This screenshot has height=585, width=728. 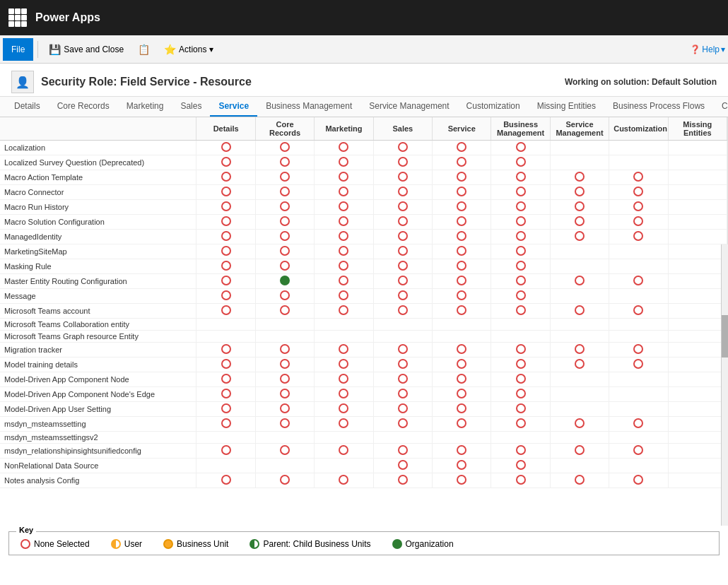 What do you see at coordinates (146, 107) in the screenshot?
I see `tab-marketing: Marketing` at bounding box center [146, 107].